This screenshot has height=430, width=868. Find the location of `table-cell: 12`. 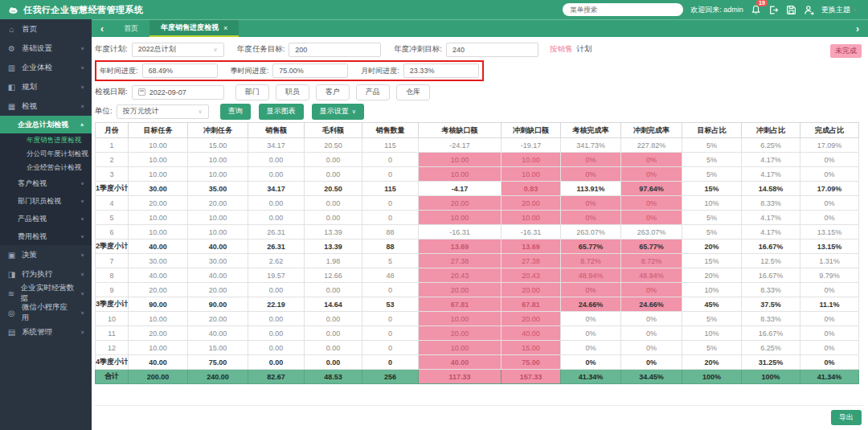

table-cell: 12 is located at coordinates (113, 348).